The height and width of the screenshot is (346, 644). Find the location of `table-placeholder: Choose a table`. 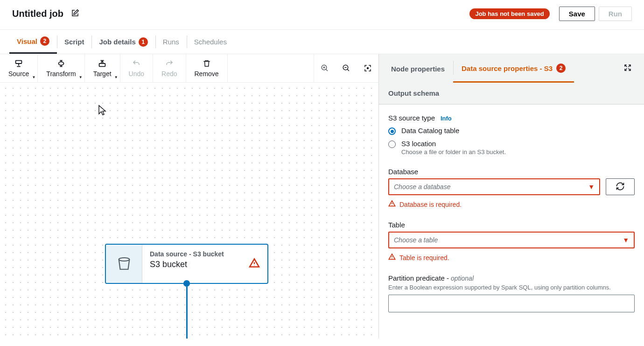

table-placeholder: Choose a table is located at coordinates (416, 240).